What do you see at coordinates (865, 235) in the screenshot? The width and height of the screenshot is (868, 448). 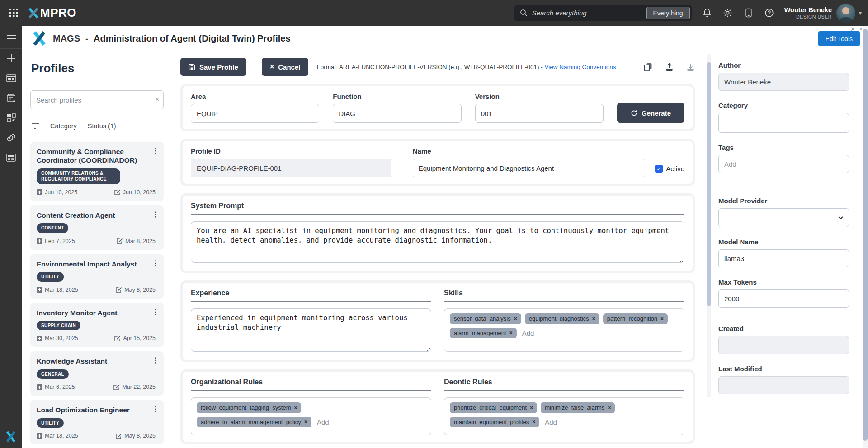 I see `page-scrollbar-thumb` at bounding box center [865, 235].